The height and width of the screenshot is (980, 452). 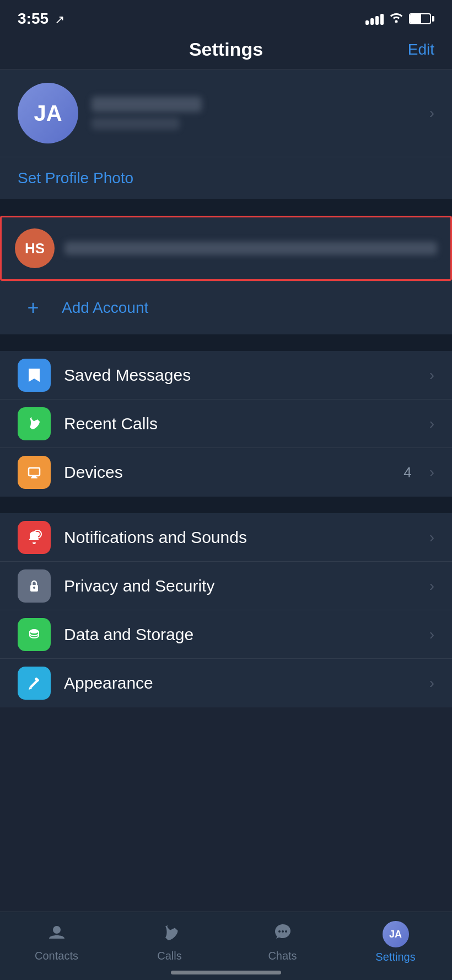 What do you see at coordinates (226, 375) in the screenshot?
I see `menu-item-saved-messages: Saved Messages ›` at bounding box center [226, 375].